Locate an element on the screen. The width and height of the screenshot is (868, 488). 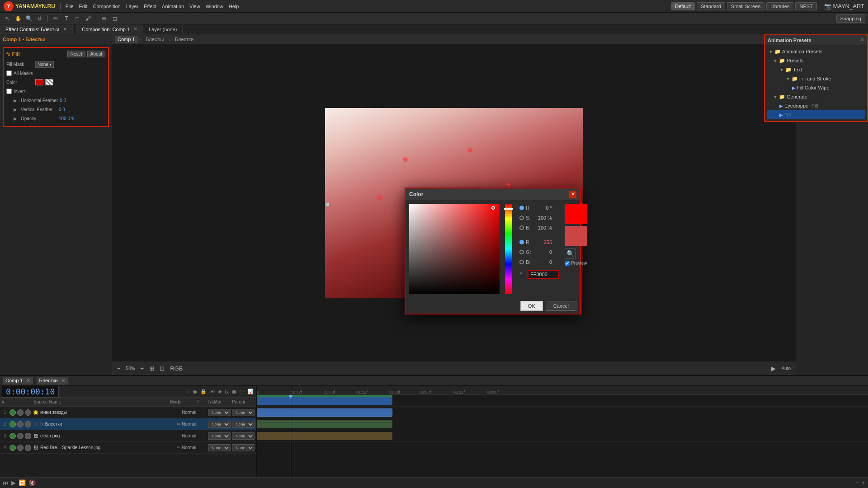
about-button: About is located at coordinates (96, 54).